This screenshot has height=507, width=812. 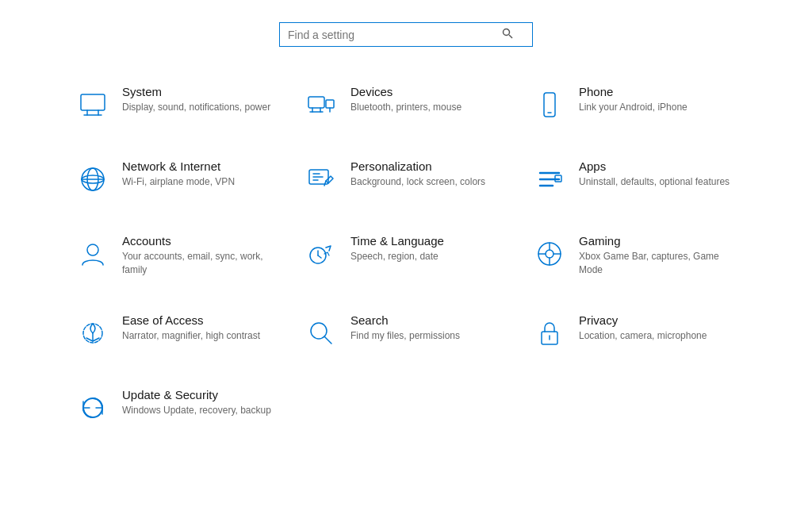 I want to click on network-icon, so click(x=93, y=179).